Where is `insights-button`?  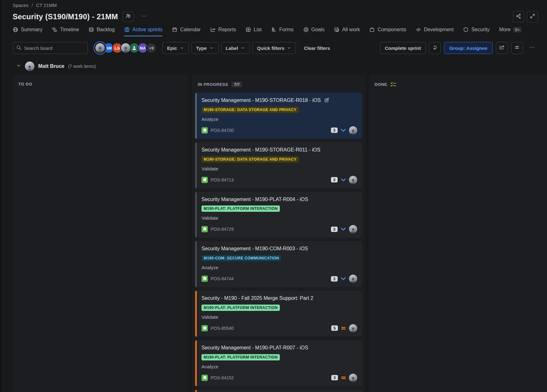 insights-button is located at coordinates (502, 48).